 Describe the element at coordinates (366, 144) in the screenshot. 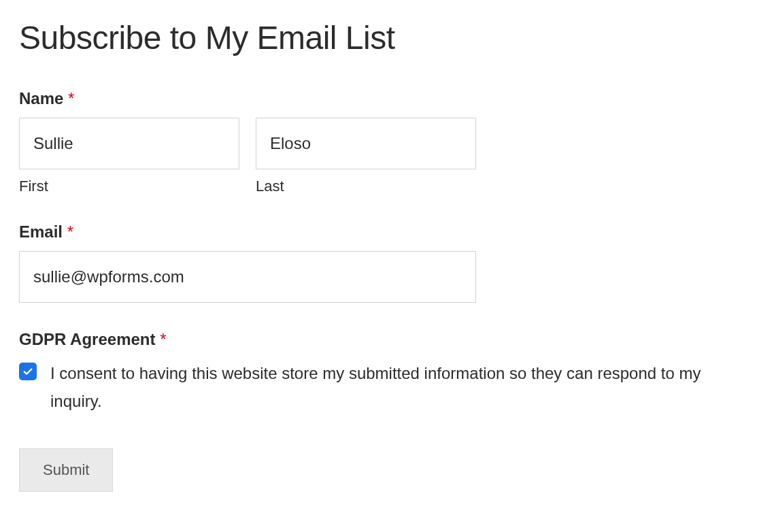

I see `last-name-input` at that location.